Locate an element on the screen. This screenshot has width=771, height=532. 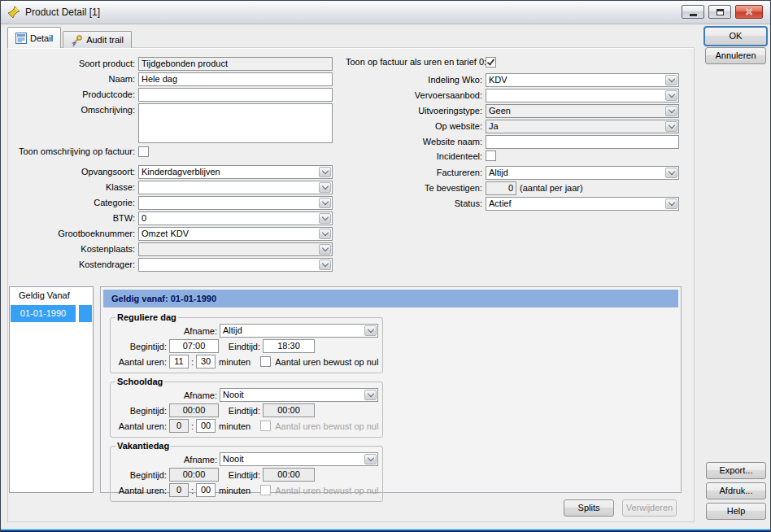
print-button: Afdruk... is located at coordinates (736, 491).